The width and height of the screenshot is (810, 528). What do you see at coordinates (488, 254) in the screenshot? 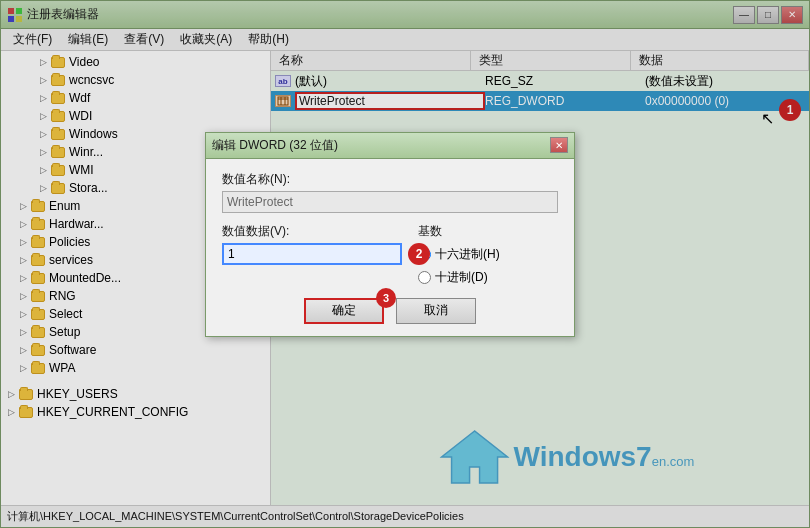
I see `base-section: 基数 十六进制(H) 十进制(D)` at bounding box center [488, 254].